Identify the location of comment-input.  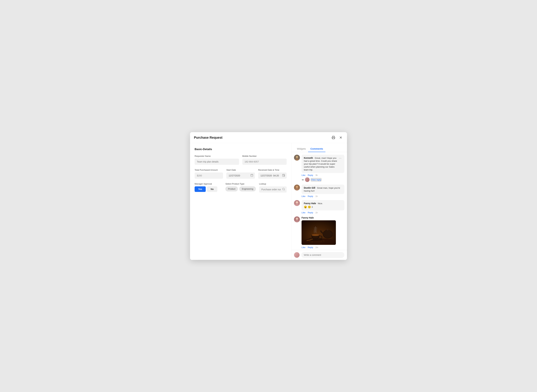
(323, 255).